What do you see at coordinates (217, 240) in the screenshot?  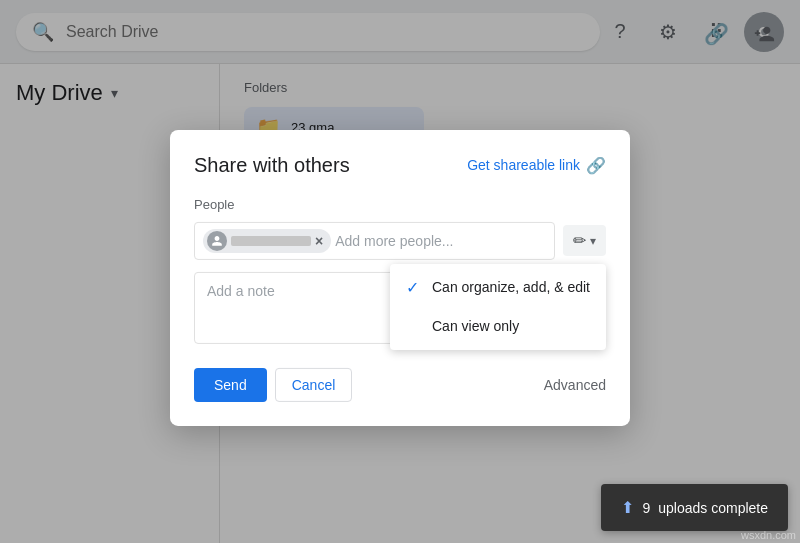 I see `chip-avatar` at bounding box center [217, 240].